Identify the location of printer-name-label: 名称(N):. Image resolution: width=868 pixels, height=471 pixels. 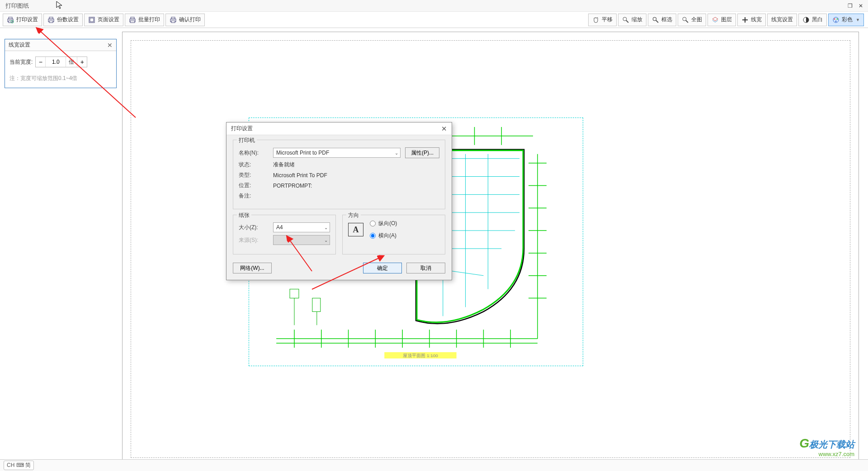
(254, 153).